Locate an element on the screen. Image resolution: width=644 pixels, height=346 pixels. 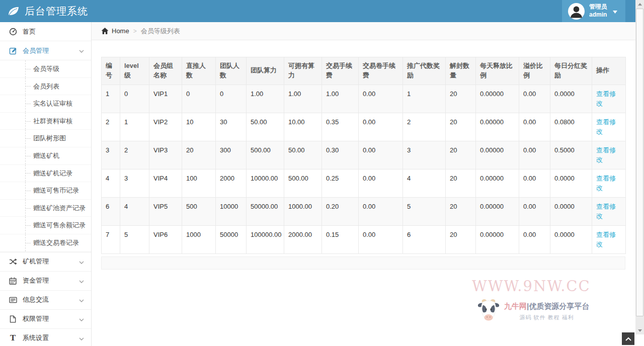
sidebar-subitem: 会员等级 is located at coordinates (45, 69).